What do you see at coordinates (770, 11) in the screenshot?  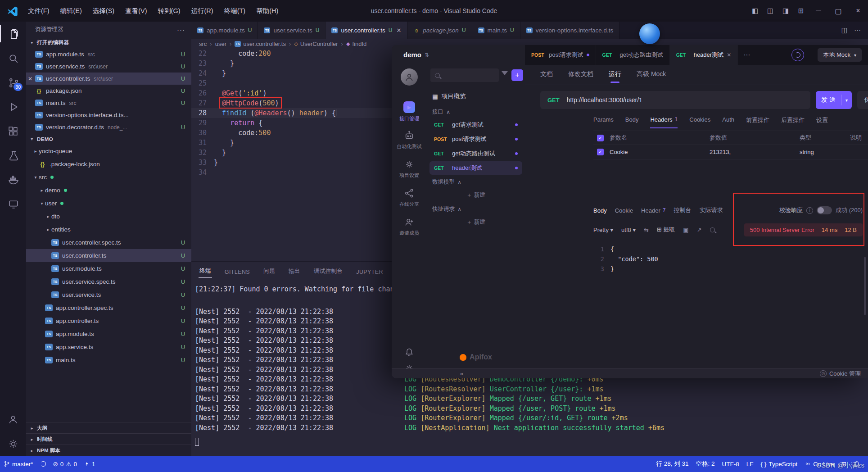 I see `toggle-panel-icon: ◫` at bounding box center [770, 11].